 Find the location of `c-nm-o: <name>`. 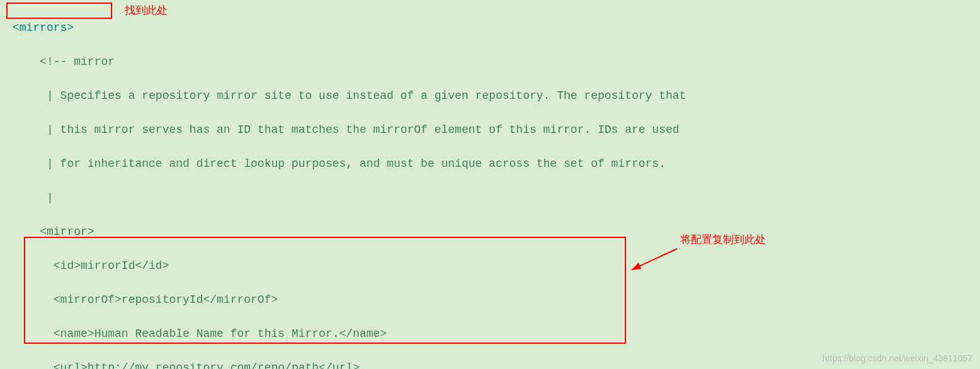

c-nm-o: <name> is located at coordinates (54, 334).